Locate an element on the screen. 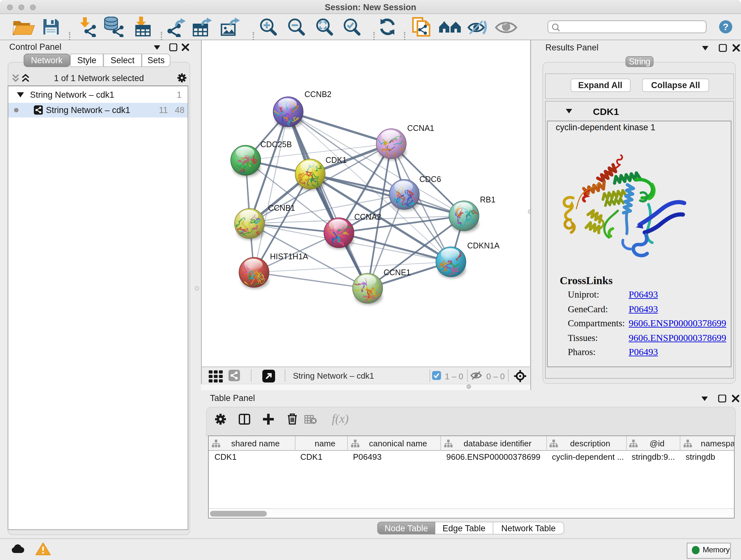 The width and height of the screenshot is (741, 560). svg-text: RB1 is located at coordinates (488, 200).